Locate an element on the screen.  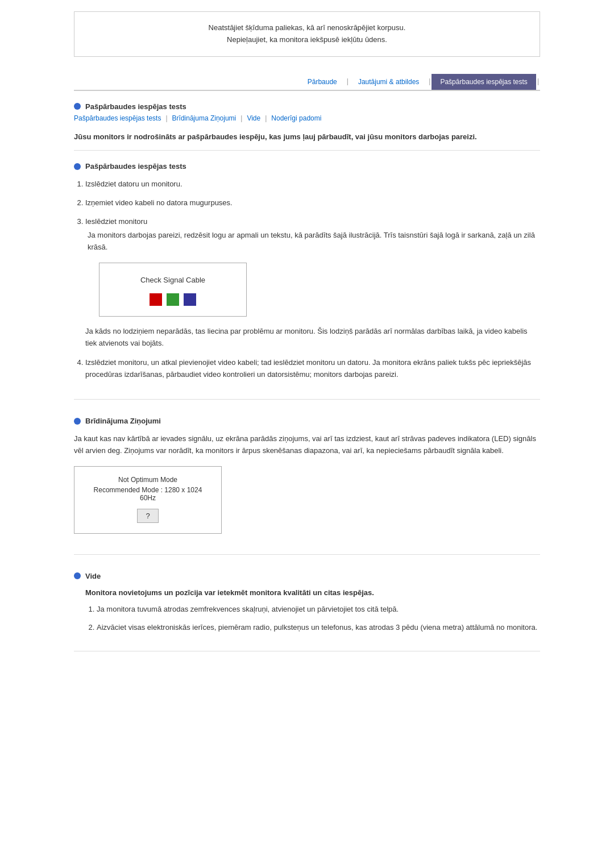
tab-jautajumi: Jautājumi & atbildes is located at coordinates (389, 82).